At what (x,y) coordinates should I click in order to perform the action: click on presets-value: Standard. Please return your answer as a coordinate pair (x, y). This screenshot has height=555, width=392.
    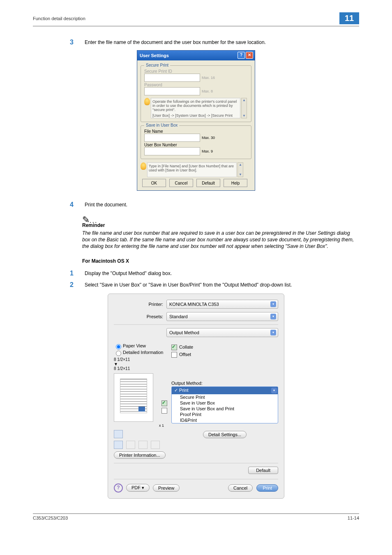
    Looking at the image, I should click on (178, 317).